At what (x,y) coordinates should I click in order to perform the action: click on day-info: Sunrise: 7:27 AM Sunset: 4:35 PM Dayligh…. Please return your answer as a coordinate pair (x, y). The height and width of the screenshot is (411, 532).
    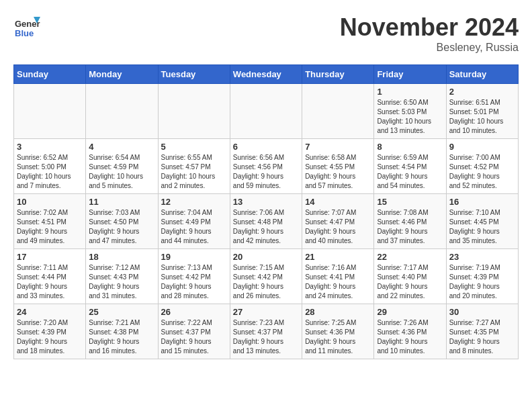
    Looking at the image, I should click on (482, 337).